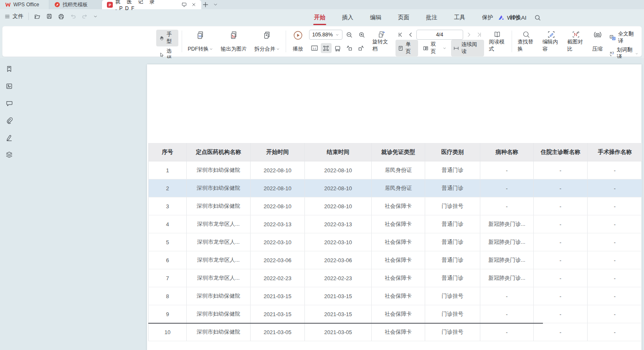 Image resolution: width=644 pixels, height=350 pixels. What do you see at coordinates (362, 35) in the screenshot?
I see `zoom-in-icon` at bounding box center [362, 35].